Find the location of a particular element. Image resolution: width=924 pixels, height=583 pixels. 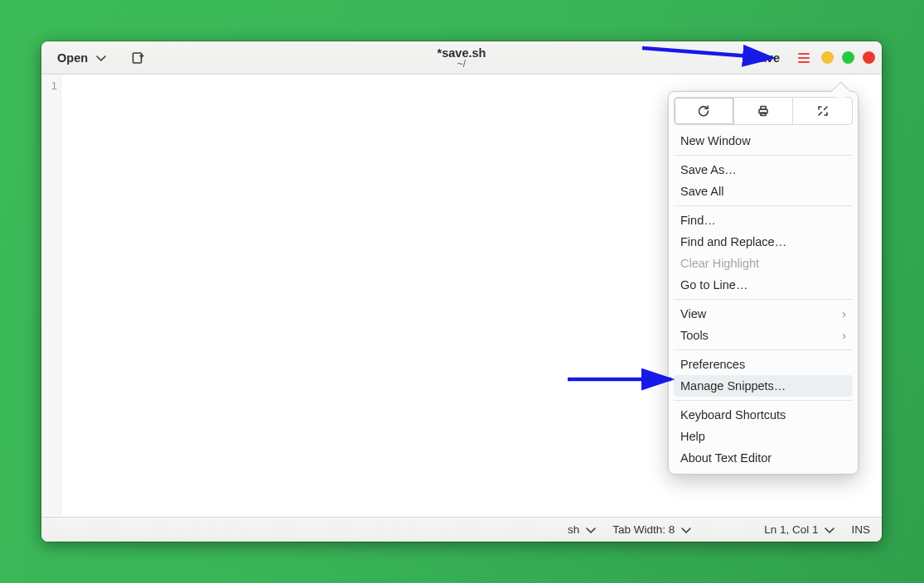

open-button-label: Open is located at coordinates (73, 58).